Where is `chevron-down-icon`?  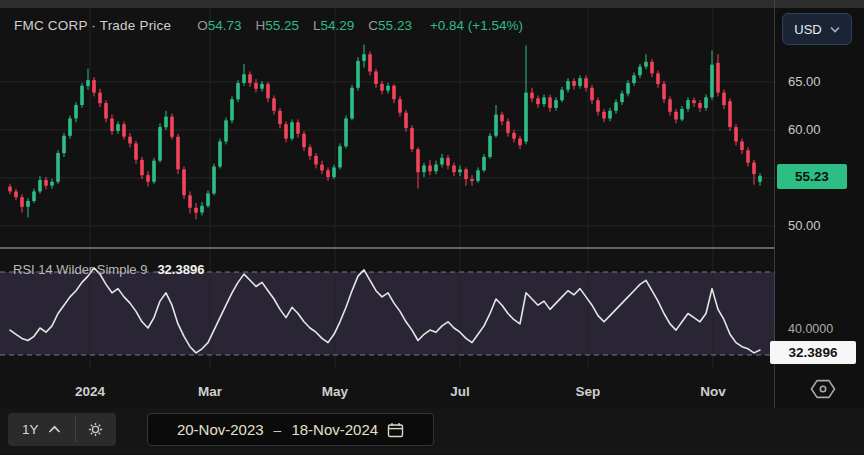 chevron-down-icon is located at coordinates (835, 30).